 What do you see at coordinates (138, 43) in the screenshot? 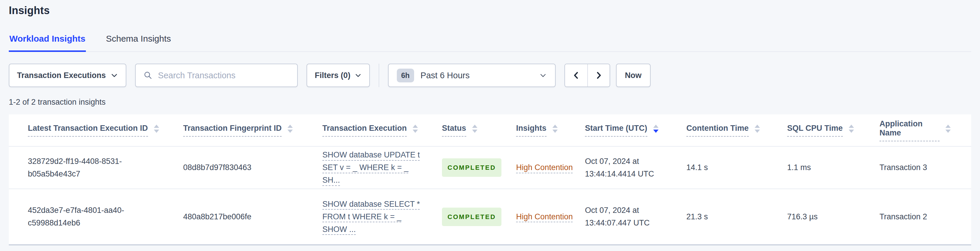
I see `tab-schema-insights: Schema Insights` at bounding box center [138, 43].